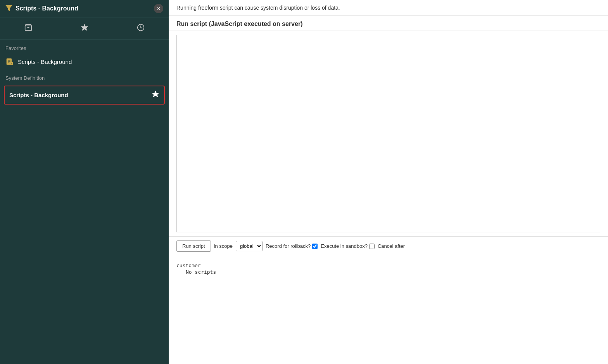 This screenshot has width=608, height=364. I want to click on tab-archive, so click(28, 29).